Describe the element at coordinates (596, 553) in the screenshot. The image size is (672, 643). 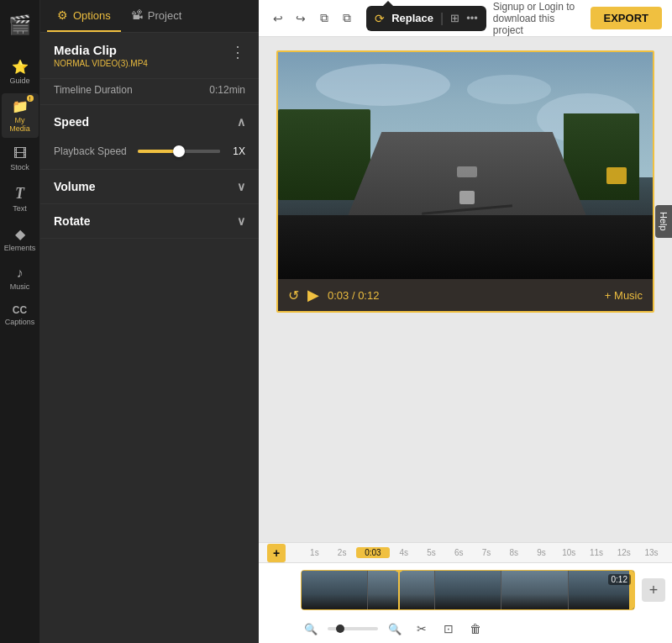
I see `ruler-mark-11s: 11s` at that location.